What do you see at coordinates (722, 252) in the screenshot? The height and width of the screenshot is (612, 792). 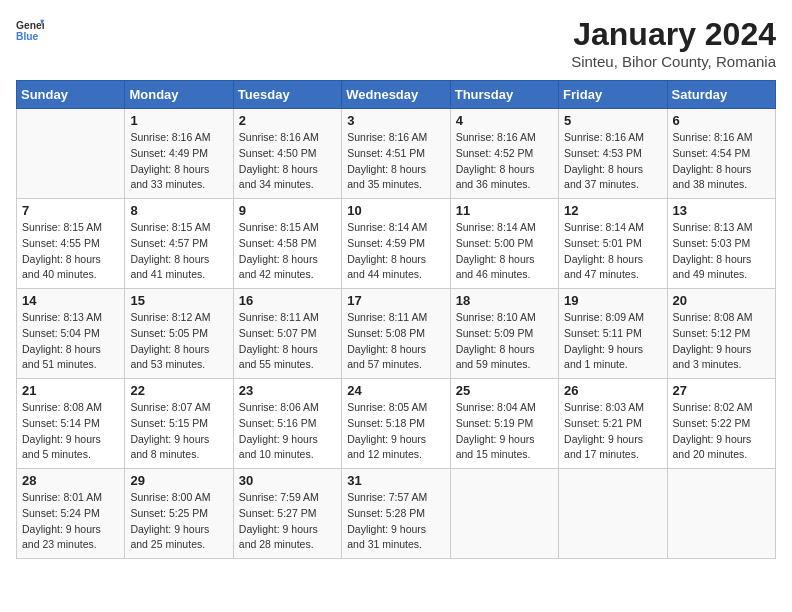 I see `day-info: Sunrise: 8:13 AMSunset: 5:03 PMDaylight:…` at bounding box center [722, 252].